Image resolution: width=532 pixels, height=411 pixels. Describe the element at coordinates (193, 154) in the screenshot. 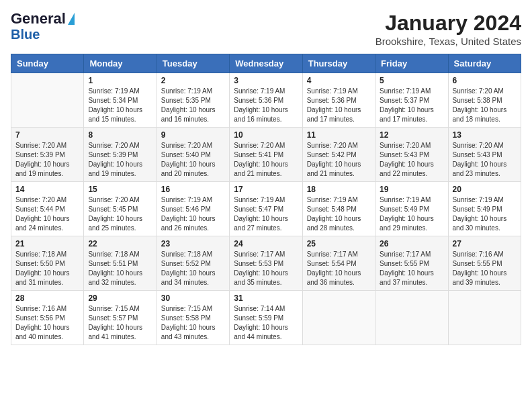

I see `calendar-cell: 9Sunrise: 7:20 AMSunset: 5:40 PMDaylight…` at that location.